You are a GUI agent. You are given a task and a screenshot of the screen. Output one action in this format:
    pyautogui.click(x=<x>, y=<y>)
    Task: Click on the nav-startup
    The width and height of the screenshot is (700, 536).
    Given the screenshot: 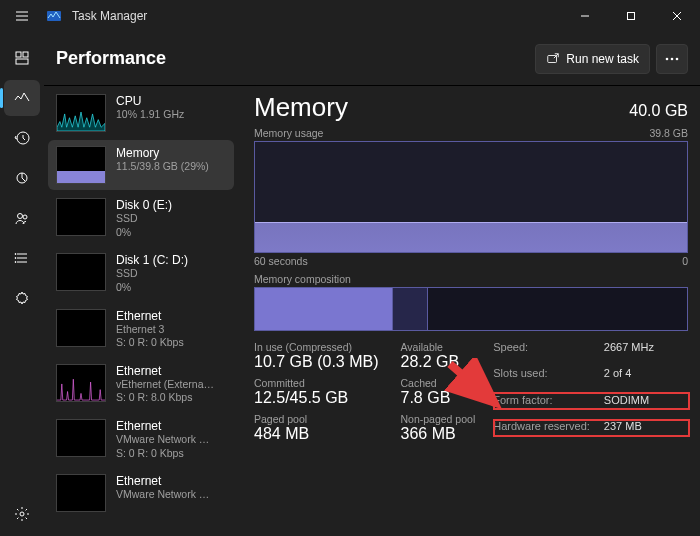 What is the action you would take?
    pyautogui.click(x=22, y=178)
    